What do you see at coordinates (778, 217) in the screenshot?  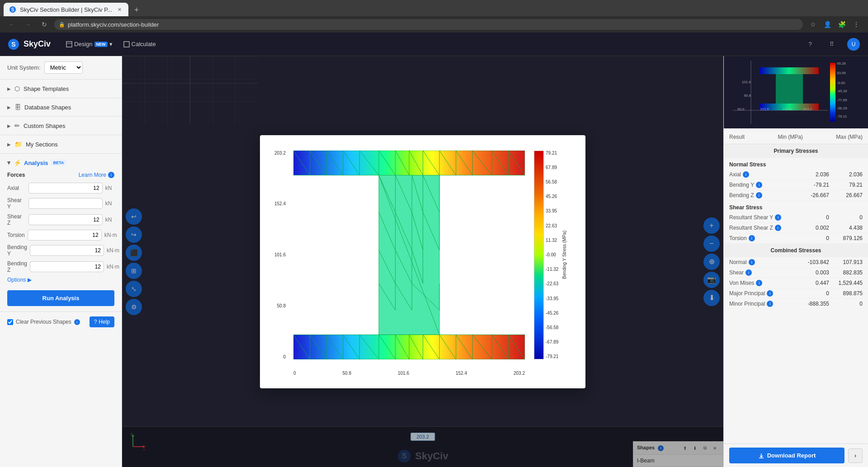 I see `resultant-shear-y-info-icon: i` at bounding box center [778, 217].